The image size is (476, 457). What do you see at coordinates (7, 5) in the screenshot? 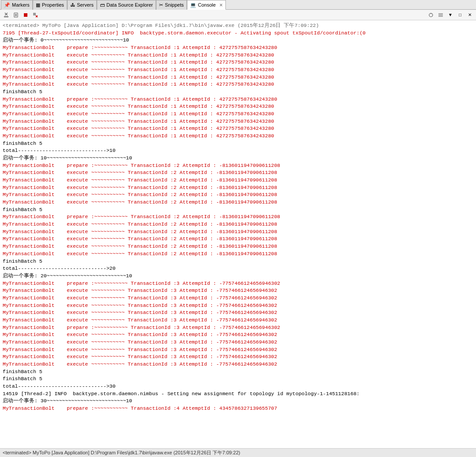
I see `markers-icon: 📌` at bounding box center [7, 5].